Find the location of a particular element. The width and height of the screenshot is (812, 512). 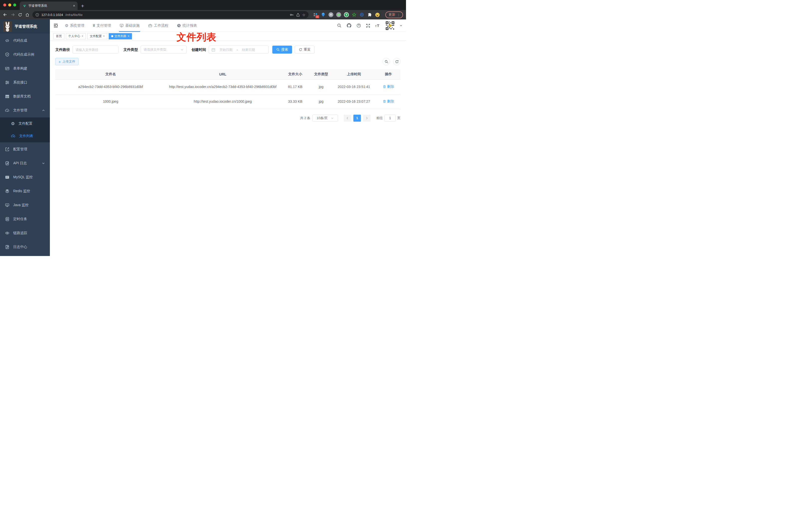

refresh-table-button is located at coordinates (397, 62).